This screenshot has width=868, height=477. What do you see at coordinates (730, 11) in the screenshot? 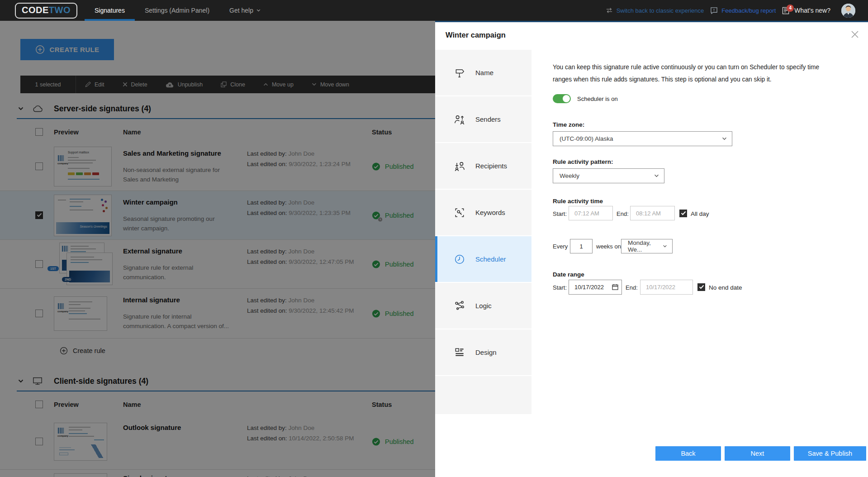
I see `navbar-right: Switch back to classic experience Feedba…` at bounding box center [730, 11].